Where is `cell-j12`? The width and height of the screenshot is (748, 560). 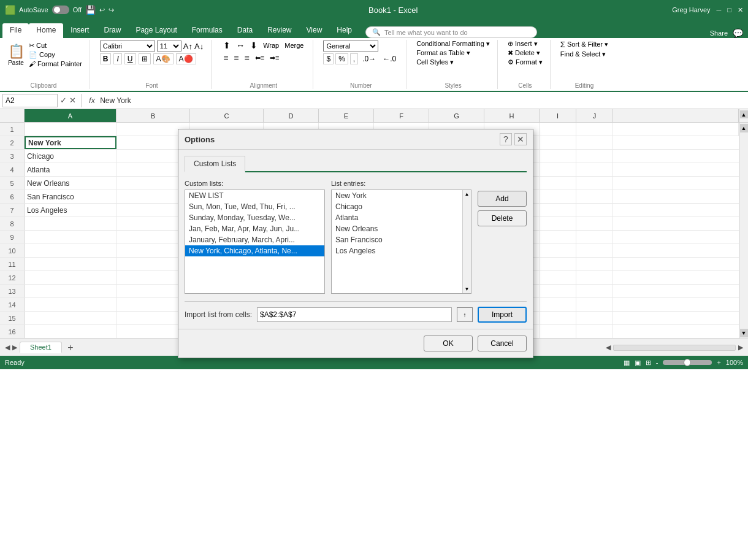 cell-j12 is located at coordinates (595, 277).